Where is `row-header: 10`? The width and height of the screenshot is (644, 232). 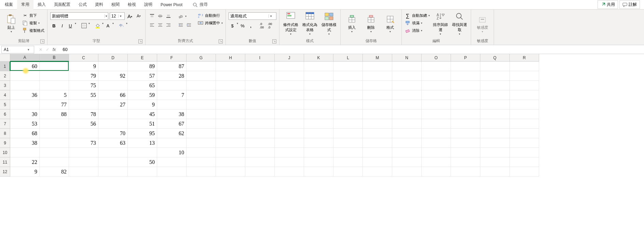 row-header: 10 is located at coordinates (5, 153).